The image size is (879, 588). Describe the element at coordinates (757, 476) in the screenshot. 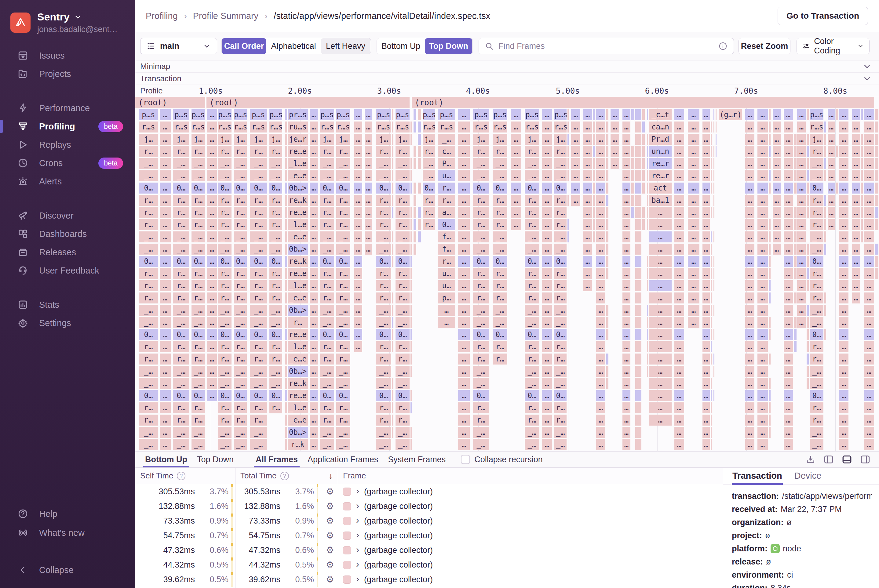

I see `details-tab-transaction: Transaction` at that location.